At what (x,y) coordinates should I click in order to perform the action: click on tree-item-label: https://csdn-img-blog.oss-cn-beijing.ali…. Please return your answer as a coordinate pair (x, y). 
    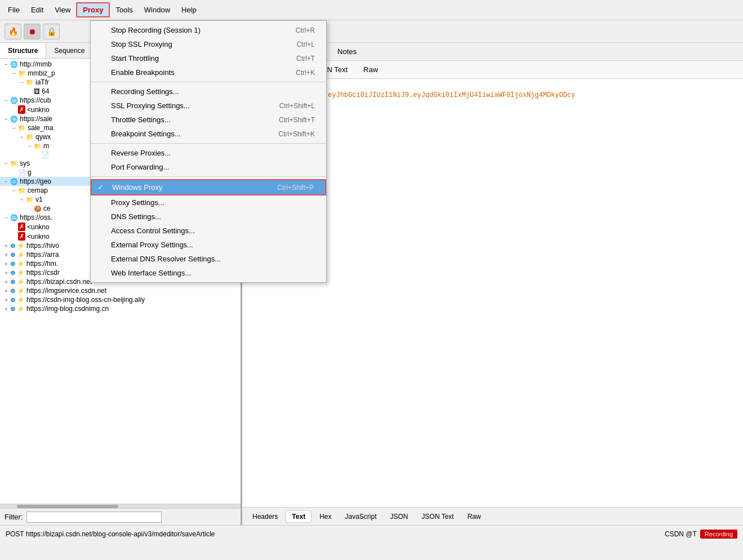
    Looking at the image, I should click on (86, 300).